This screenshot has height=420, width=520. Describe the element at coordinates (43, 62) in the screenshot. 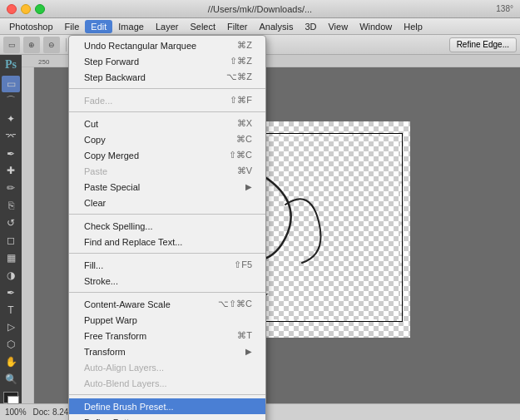

I see `ruler-label-250: 250` at that location.